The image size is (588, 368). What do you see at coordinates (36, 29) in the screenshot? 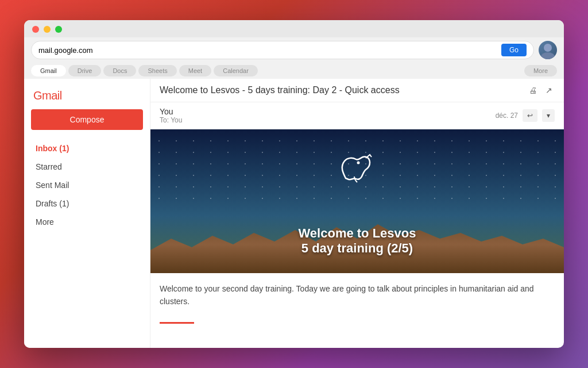
I see `close-button` at bounding box center [36, 29].